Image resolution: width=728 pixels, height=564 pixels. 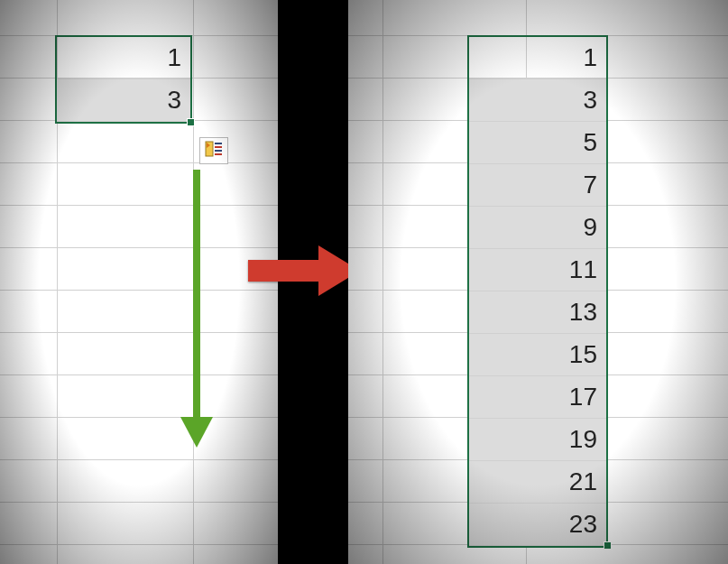 What do you see at coordinates (214, 151) in the screenshot?
I see `autofill-options-button` at bounding box center [214, 151].